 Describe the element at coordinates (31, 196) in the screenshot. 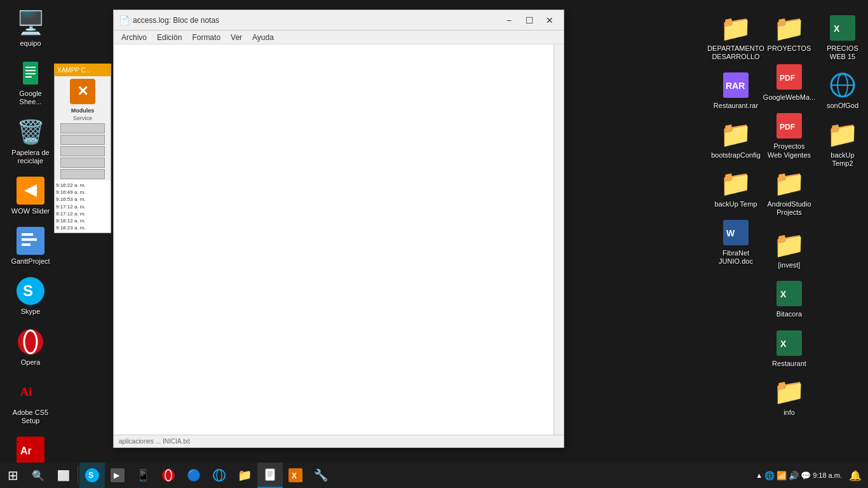

I see `desktop-icon-wowslider: WOW Slider` at that location.